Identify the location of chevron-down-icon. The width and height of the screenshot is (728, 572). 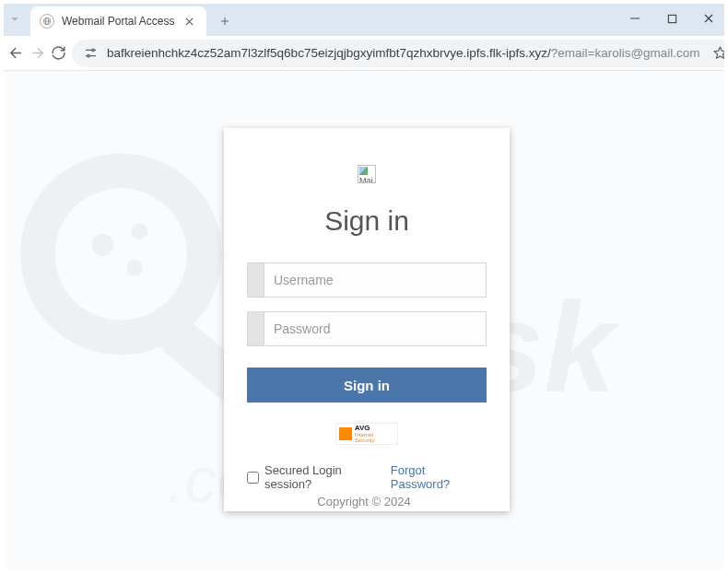
(15, 18).